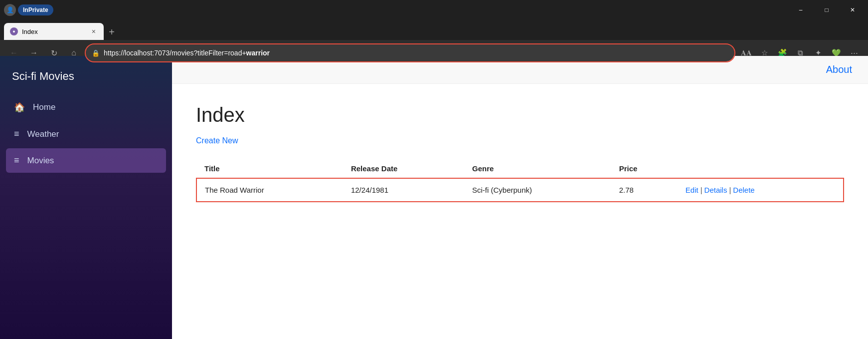  What do you see at coordinates (761, 169) in the screenshot?
I see `col-actions` at bounding box center [761, 169].